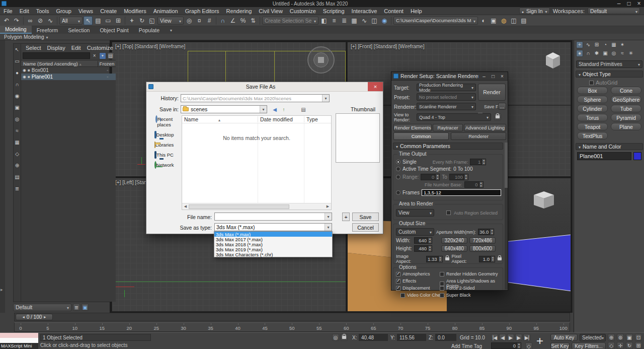 This screenshot has height=349, width=644. What do you see at coordinates (637, 156) in the screenshot?
I see `object-color-swatch` at bounding box center [637, 156].